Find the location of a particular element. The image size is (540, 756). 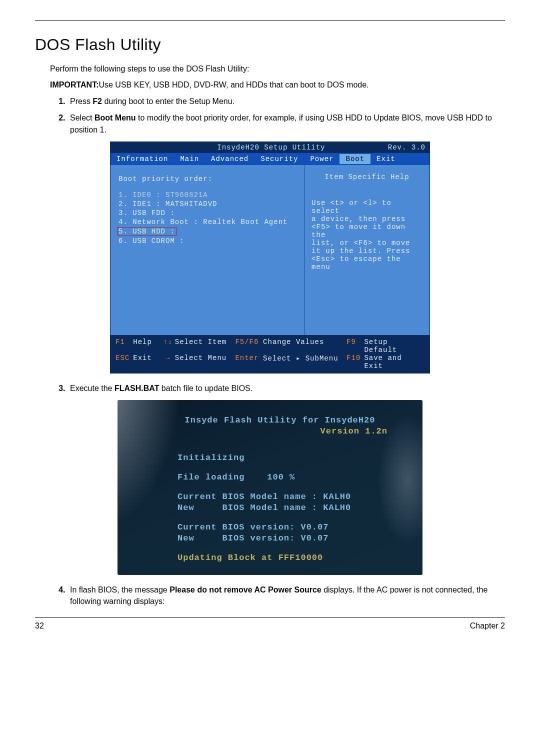

bios-title-text: InsydeH20 Setup Utility is located at coordinates (271, 148).